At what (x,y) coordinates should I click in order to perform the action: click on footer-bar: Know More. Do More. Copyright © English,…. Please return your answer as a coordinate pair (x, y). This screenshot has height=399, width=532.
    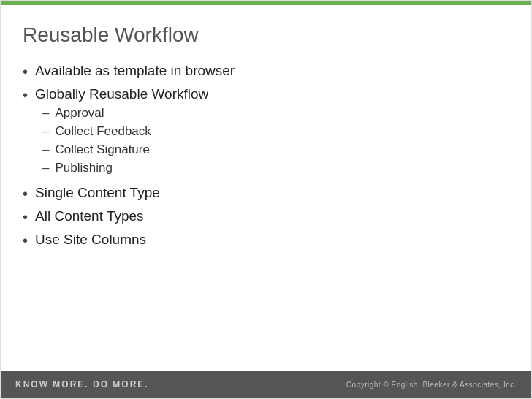
    Looking at the image, I should click on (266, 384).